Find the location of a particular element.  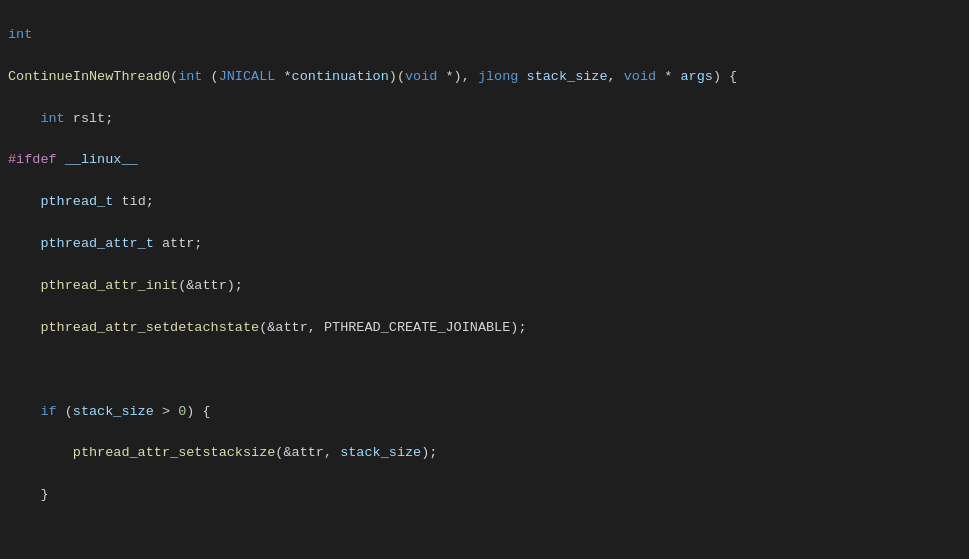

line-5: pthread_t tid; is located at coordinates (484, 202).